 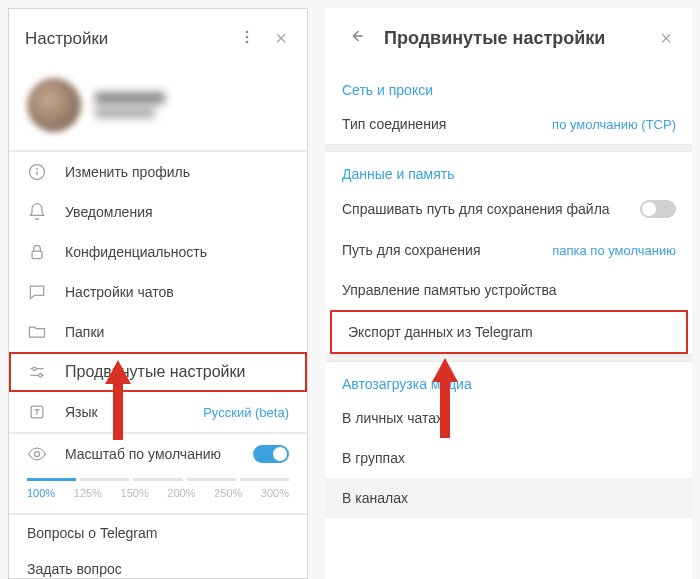 I want to click on row-label: Путь для сохранения, so click(x=447, y=250).